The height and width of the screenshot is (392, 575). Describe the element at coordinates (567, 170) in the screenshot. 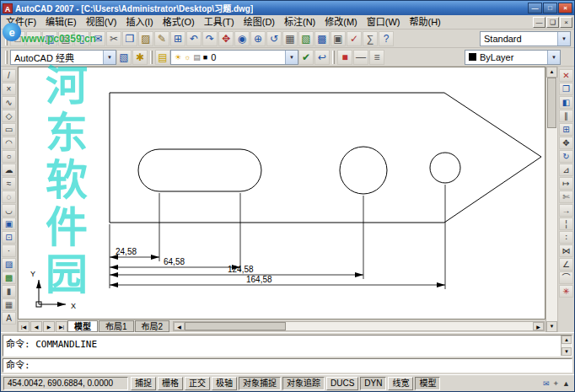

I see `scale-icon: ⊿` at that location.